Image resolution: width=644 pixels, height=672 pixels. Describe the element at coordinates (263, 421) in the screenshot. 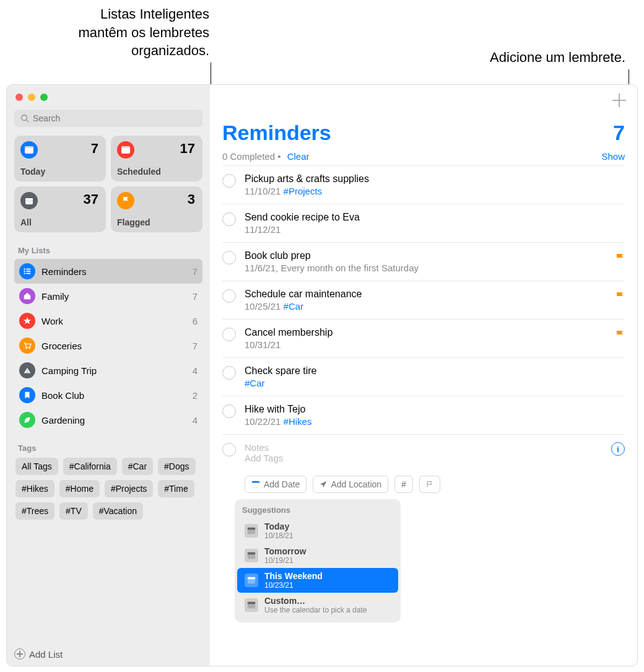

I see `reminder-date: 10/22/21` at that location.